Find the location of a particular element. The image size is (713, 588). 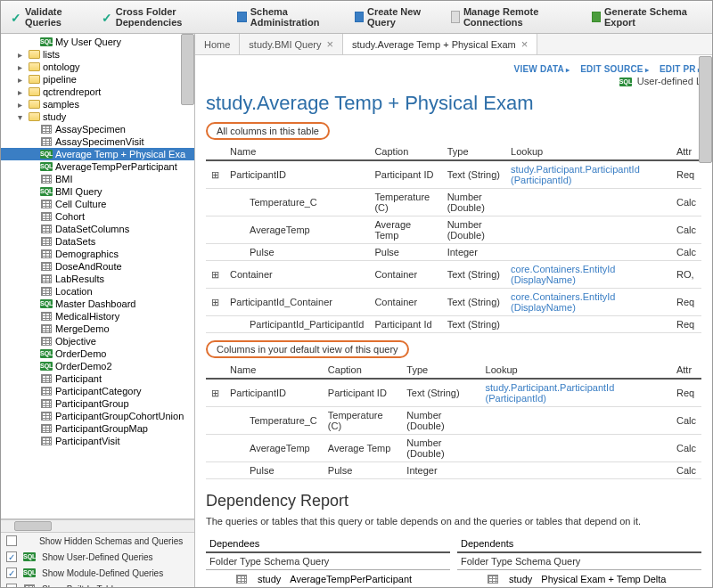

link-view-data: VIEW DATA▸ is located at coordinates (542, 69).